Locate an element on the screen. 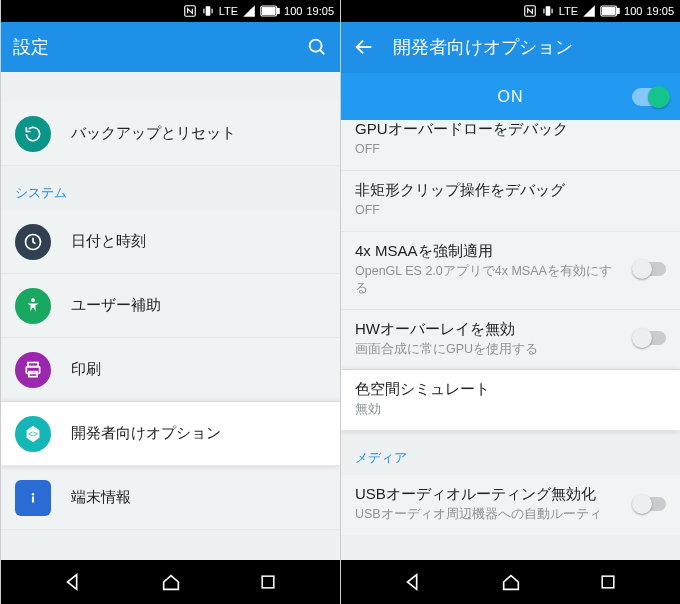  row-label: バックアップとリセット is located at coordinates (198, 134).